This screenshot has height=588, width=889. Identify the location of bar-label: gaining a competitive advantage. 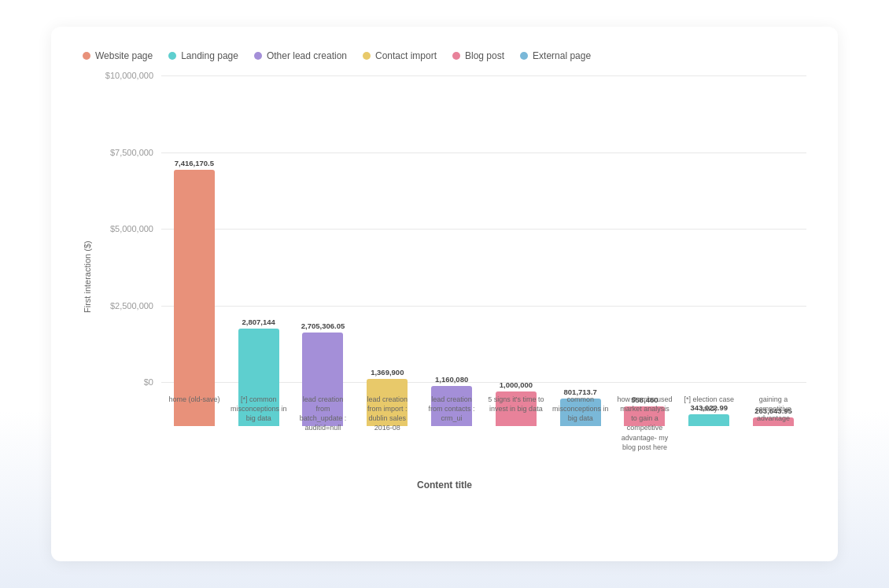
(773, 409).